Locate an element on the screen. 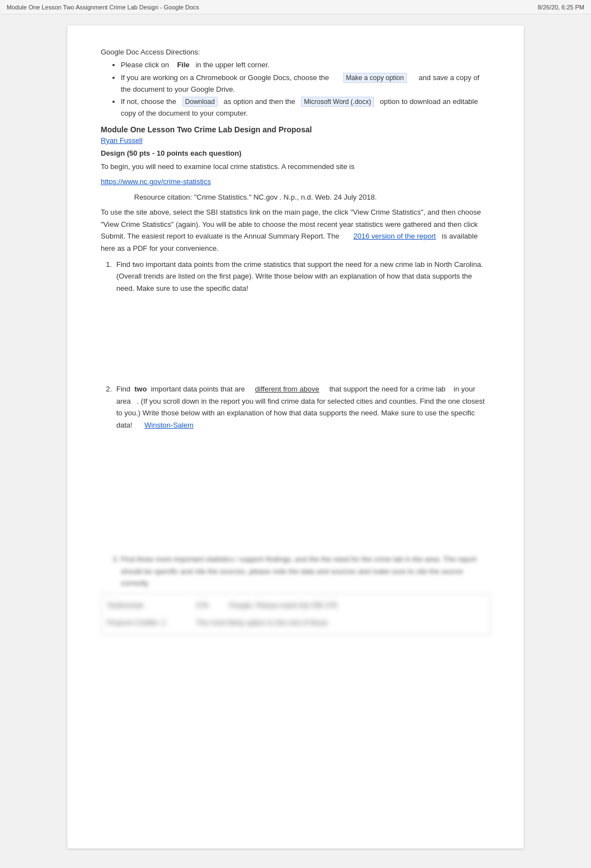 The image size is (591, 868). directions-header: Google Doc Access Directions: is located at coordinates (296, 52).